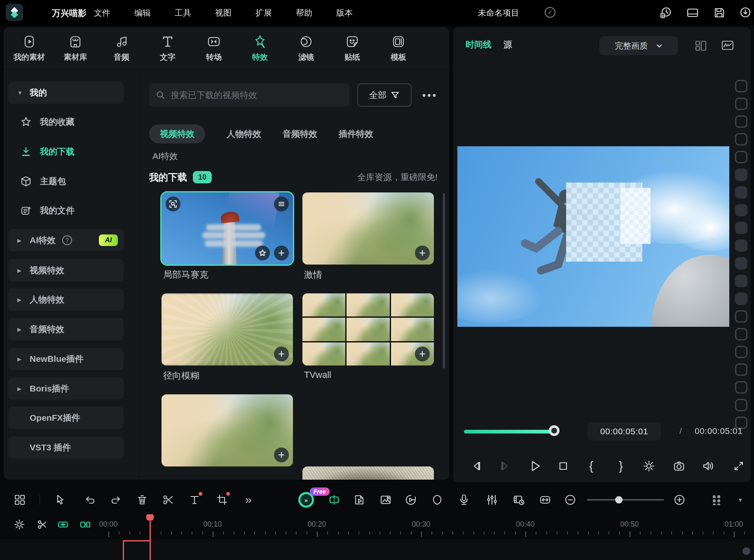 The image size is (754, 560). What do you see at coordinates (168, 48) in the screenshot?
I see `tab-text: 文字` at bounding box center [168, 48].